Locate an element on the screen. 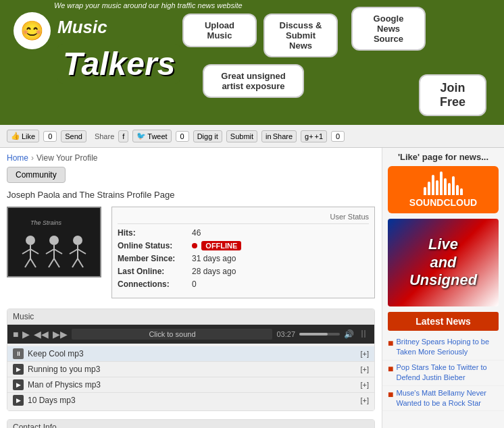 Image resolution: width=504 pixels, height=428 pixels. upload-music-button: UploadMusic is located at coordinates (220, 30).